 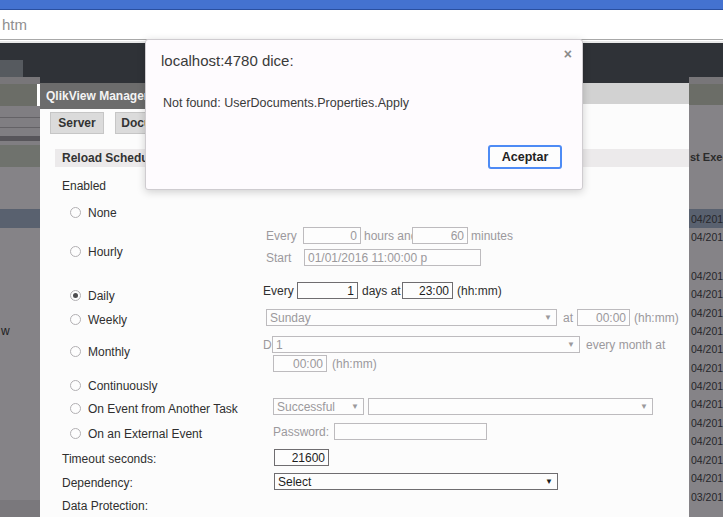 I want to click on table-row: 03/201, so click(x=706, y=497).